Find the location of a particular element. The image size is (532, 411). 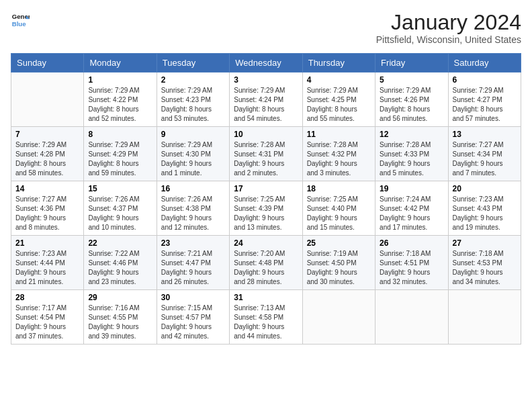

calendar-cell: 23Sunrise: 7:21 AM Sunset: 4:47 PM Dayli… is located at coordinates (193, 263).